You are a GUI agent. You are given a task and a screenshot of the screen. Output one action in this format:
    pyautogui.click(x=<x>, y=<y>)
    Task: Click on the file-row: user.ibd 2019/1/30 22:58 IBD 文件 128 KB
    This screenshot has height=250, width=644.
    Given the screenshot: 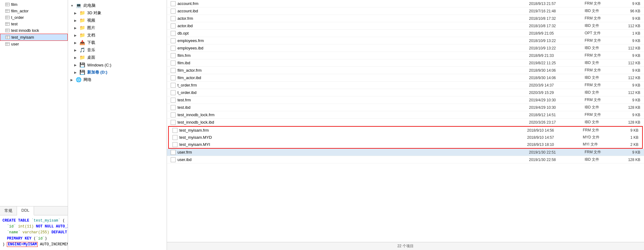 What is the action you would take?
    pyautogui.click(x=406, y=160)
    